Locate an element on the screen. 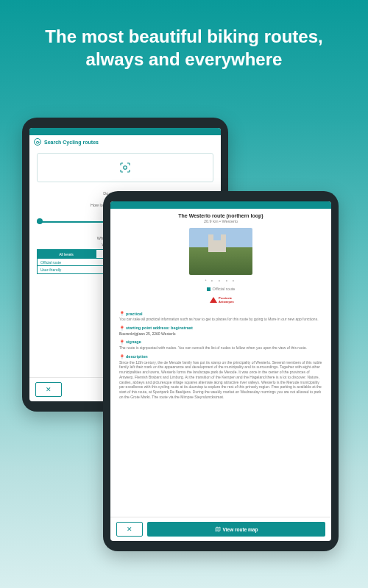  search-header: ⟳ Search Cycling routes is located at coordinates (125, 142).